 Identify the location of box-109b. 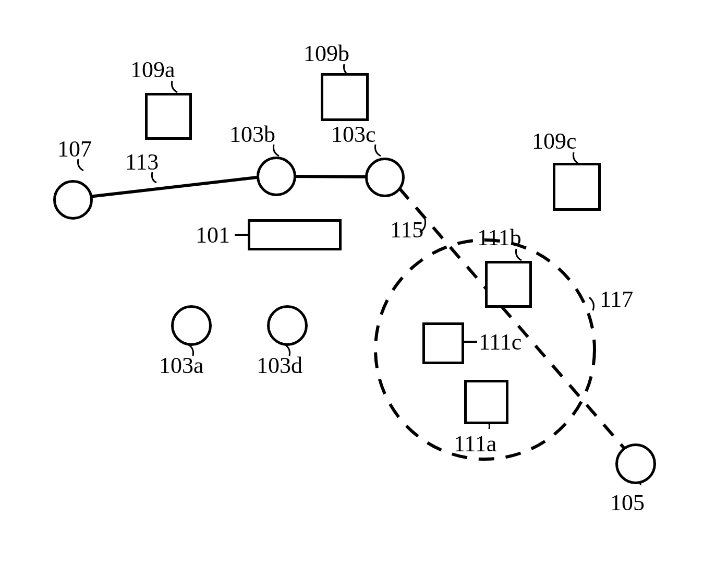
(345, 97).